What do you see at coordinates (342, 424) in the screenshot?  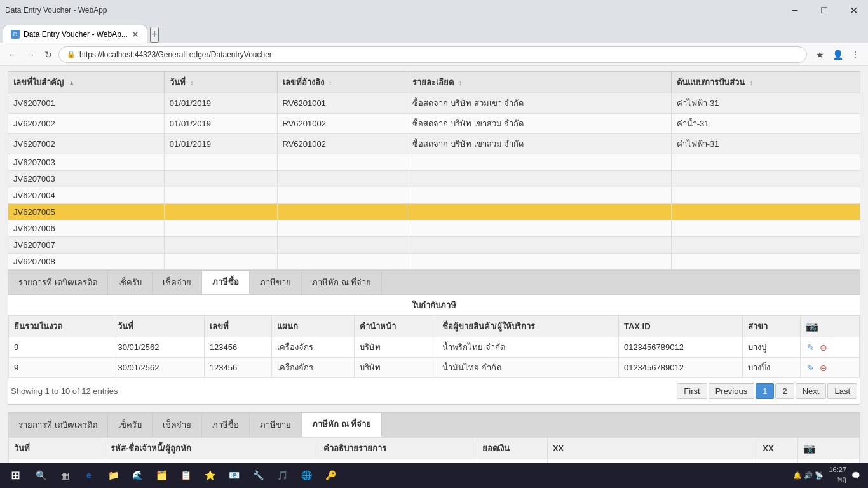 I see `lower-tab-5: ภาษีหัก ณ ที่จ่าย` at bounding box center [342, 424].